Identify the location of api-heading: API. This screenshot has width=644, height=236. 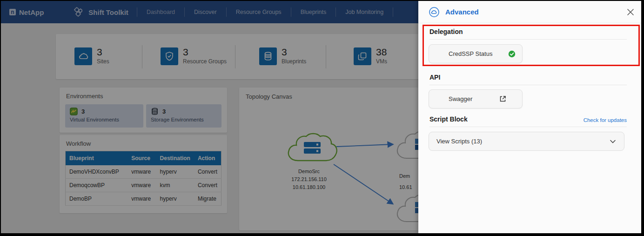
(435, 77).